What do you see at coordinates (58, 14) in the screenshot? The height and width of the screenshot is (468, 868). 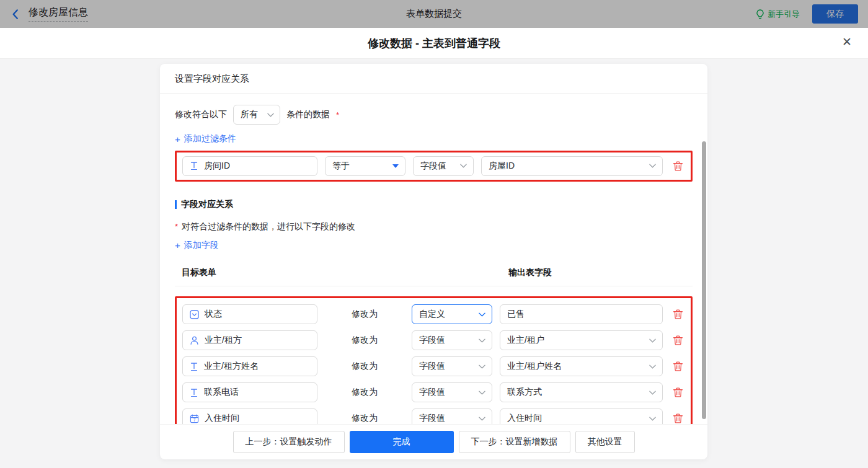 I see `page-title: 修改房屋信息` at bounding box center [58, 14].